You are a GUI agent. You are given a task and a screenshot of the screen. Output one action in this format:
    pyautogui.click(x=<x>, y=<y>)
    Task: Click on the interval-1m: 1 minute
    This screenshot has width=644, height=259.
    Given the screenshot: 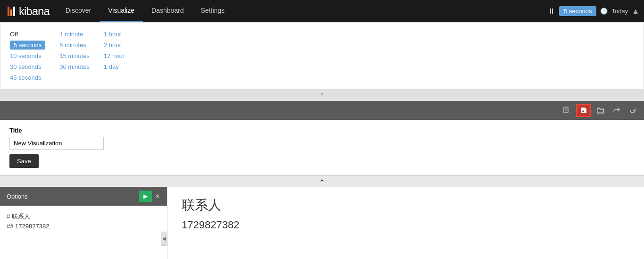 What is the action you would take?
    pyautogui.click(x=75, y=34)
    